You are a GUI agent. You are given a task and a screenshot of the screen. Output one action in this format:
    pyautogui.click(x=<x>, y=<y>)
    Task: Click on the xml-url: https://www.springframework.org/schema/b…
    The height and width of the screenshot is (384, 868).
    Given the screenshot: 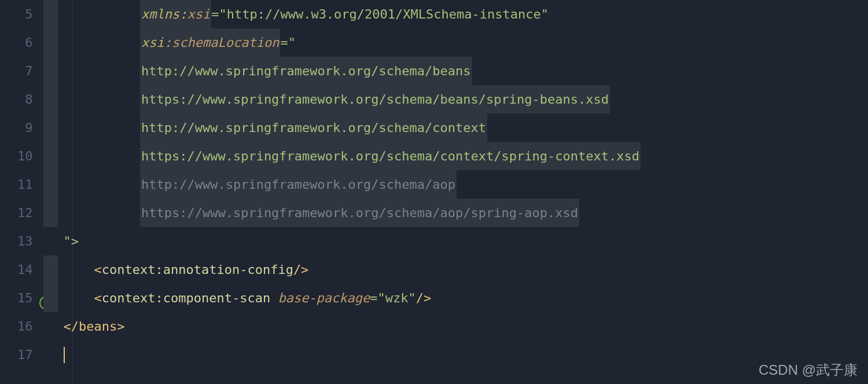 What is the action you would take?
    pyautogui.click(x=375, y=100)
    